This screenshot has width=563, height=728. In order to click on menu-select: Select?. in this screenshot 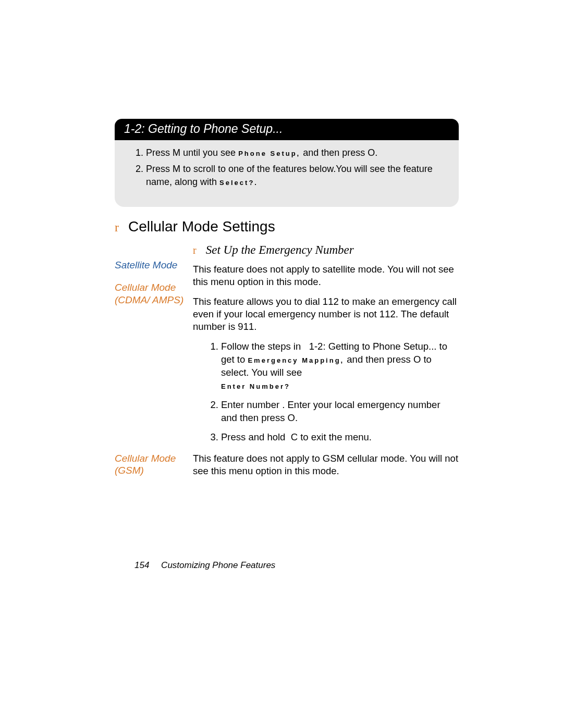, I will do `click(239, 182)`.